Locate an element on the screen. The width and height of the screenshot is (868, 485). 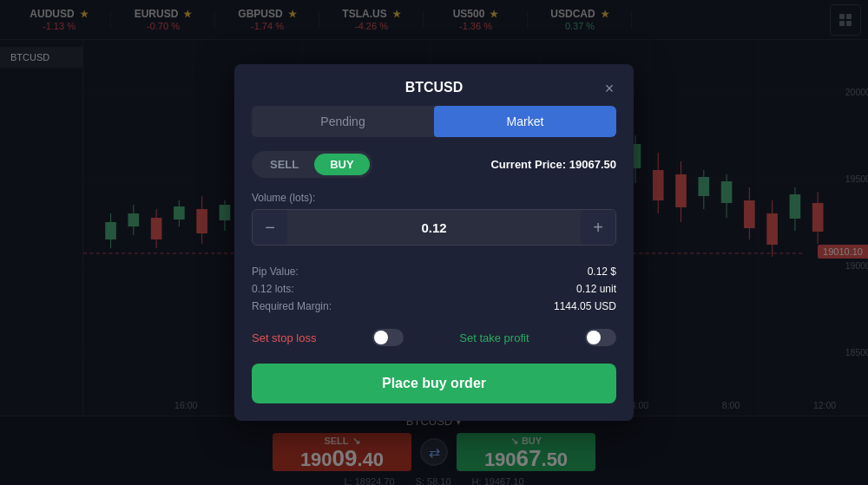
volume-minus-button: − is located at coordinates (270, 227).